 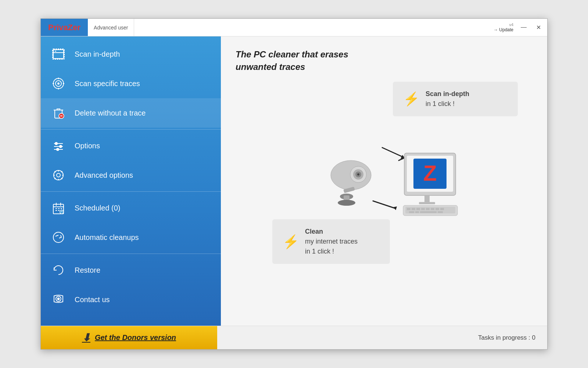 I want to click on logo-z: Z, so click(x=71, y=27).